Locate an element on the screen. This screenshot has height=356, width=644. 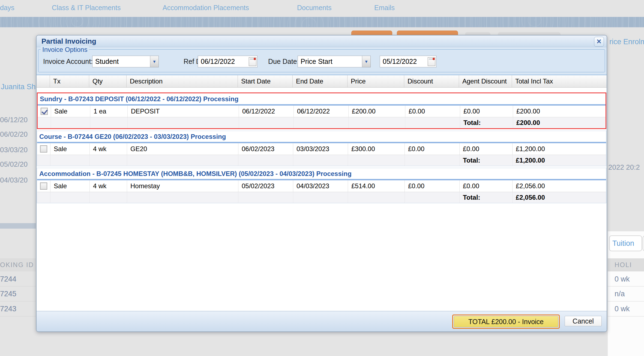
ref-date-input: 06/12/2022 is located at coordinates (227, 62).